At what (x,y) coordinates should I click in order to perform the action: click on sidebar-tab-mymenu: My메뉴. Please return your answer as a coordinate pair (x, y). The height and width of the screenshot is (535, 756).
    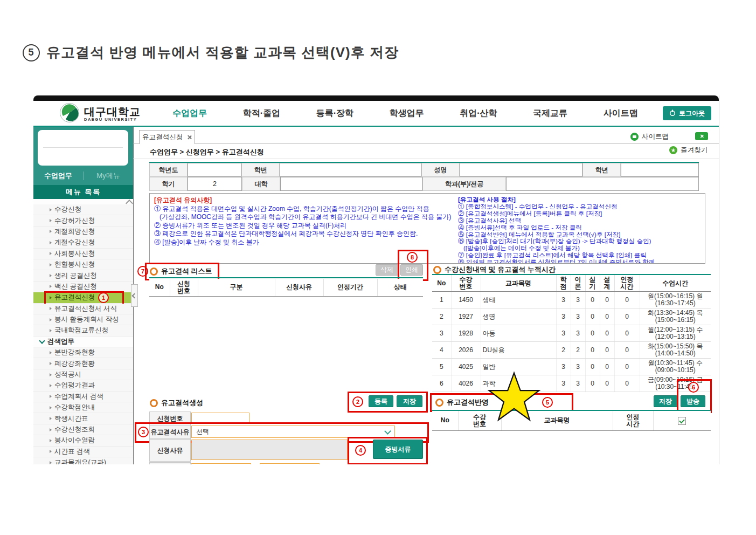
    Looking at the image, I should click on (108, 176).